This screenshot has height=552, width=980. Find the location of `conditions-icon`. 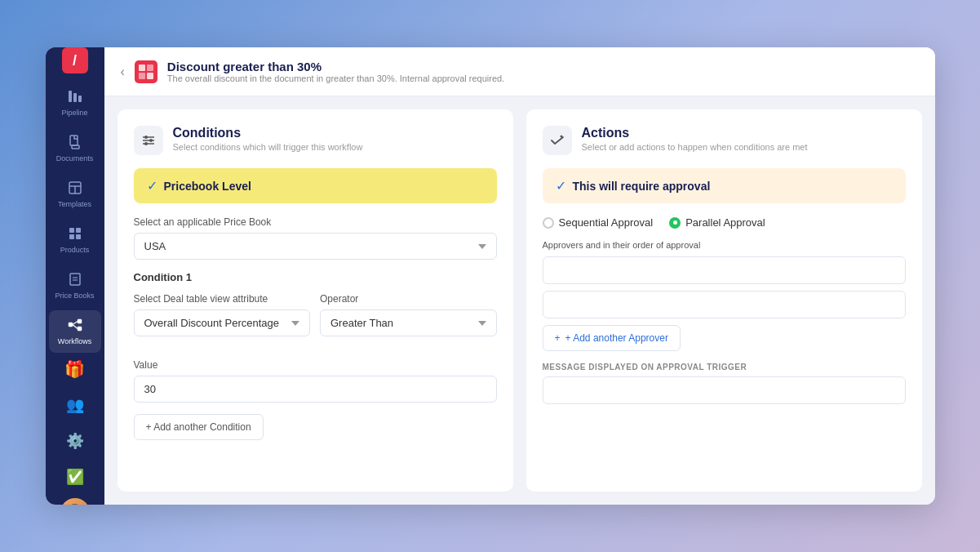

conditions-icon is located at coordinates (149, 140).